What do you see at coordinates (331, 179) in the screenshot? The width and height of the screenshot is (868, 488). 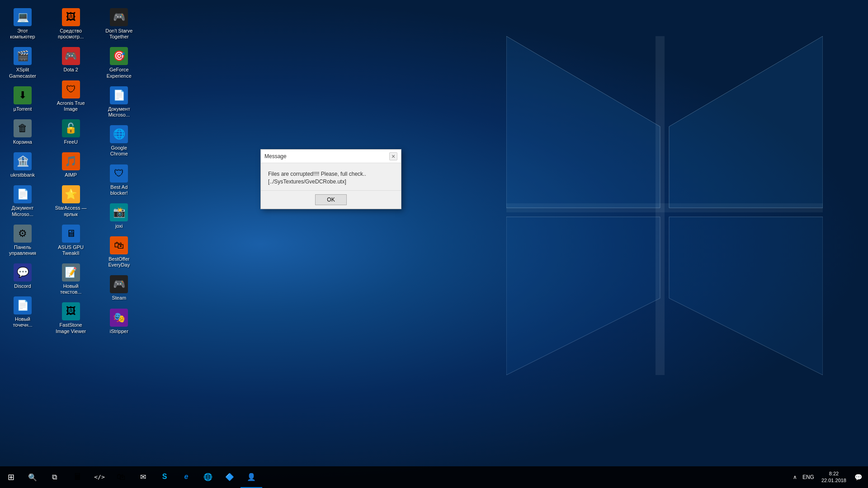 I see `message-dialog: Message × Files are corrupted!!!! Please…` at bounding box center [331, 179].